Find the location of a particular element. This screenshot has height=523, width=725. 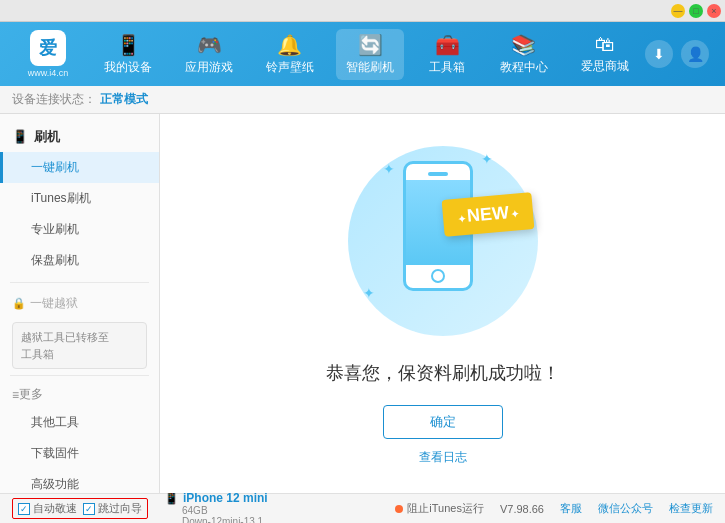

advanced-label: 高级功能 is located at coordinates (55, 484).